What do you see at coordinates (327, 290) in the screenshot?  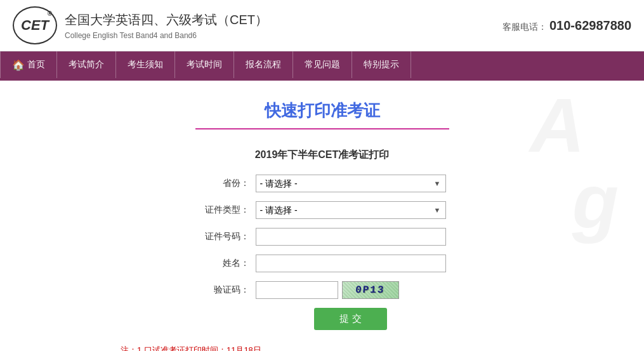 I see `captcha-container: 0P13` at bounding box center [327, 290].